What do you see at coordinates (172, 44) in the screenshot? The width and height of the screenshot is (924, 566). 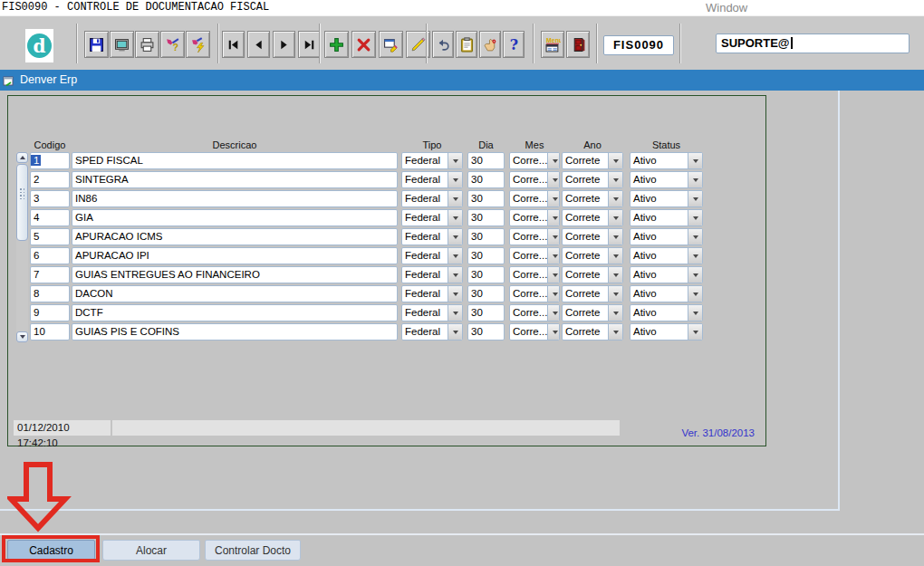 I see `analyze-help-button: ?` at bounding box center [172, 44].